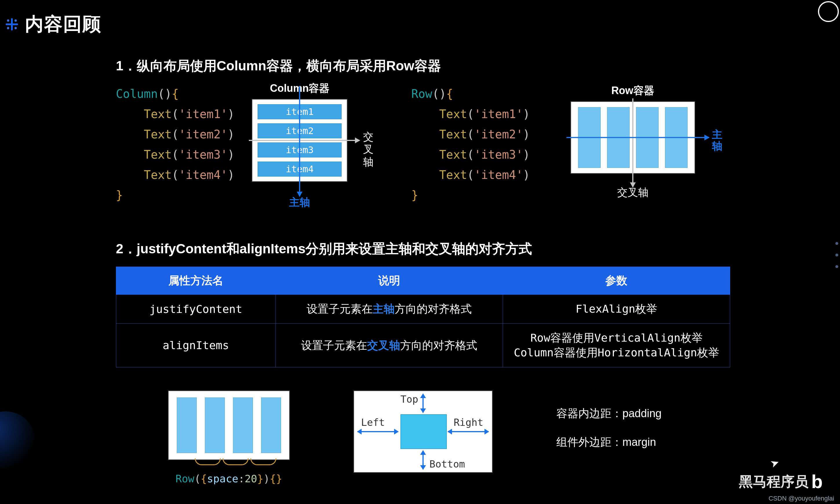 The width and height of the screenshot is (840, 504). I want to click on page-title: 内容回顾, so click(63, 24).